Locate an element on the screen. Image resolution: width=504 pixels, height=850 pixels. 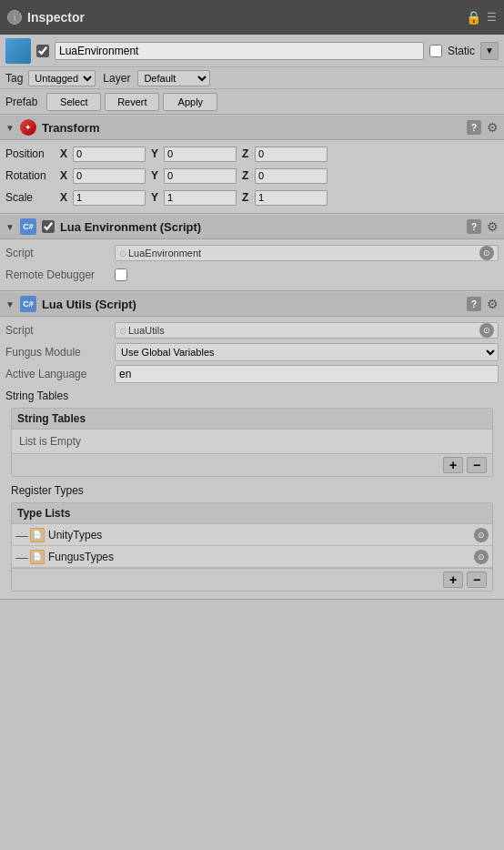
pos-x-input is located at coordinates (109, 155).